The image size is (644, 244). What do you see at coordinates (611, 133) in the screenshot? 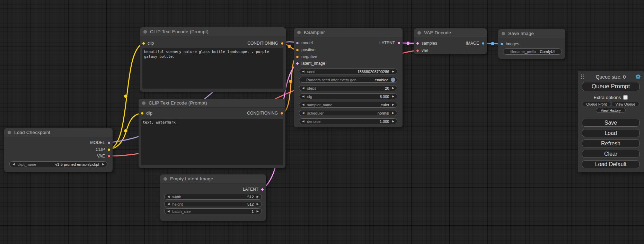
I see `load-button: Load` at bounding box center [611, 133].